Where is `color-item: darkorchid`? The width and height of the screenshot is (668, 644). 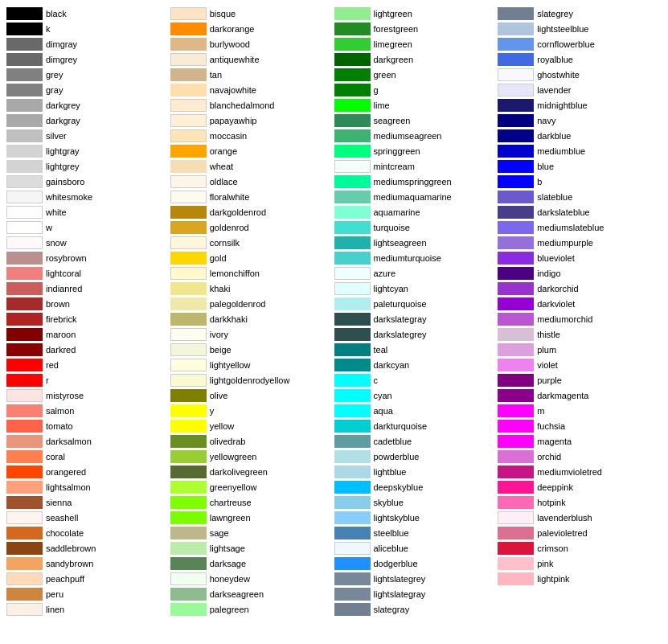 color-item: darkorchid is located at coordinates (580, 289).